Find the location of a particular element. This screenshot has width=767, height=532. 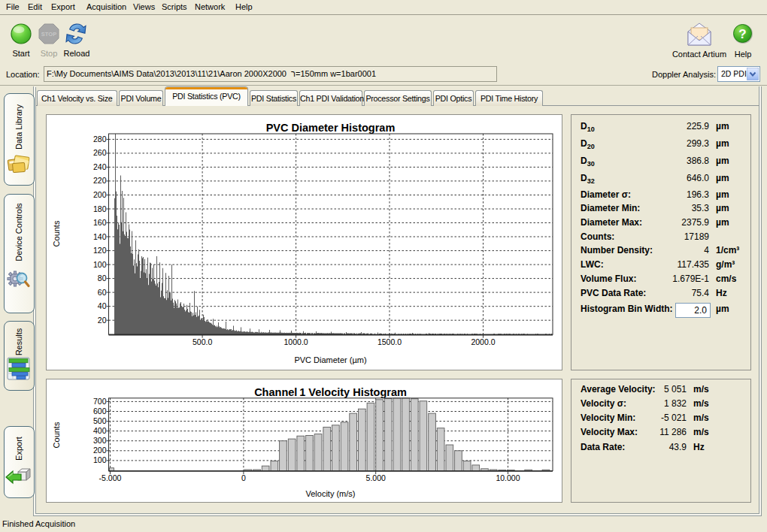

svg-text: 60 is located at coordinates (102, 292).